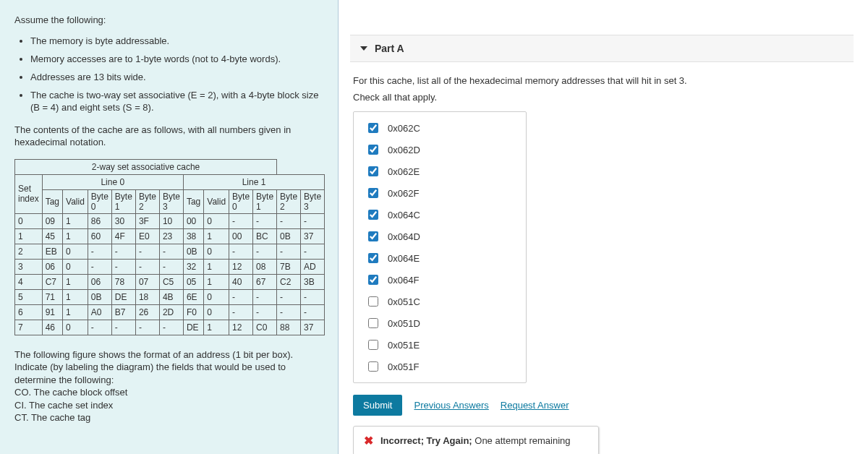 The height and width of the screenshot is (454, 868). I want to click on option-row: 0x064F, so click(440, 280).